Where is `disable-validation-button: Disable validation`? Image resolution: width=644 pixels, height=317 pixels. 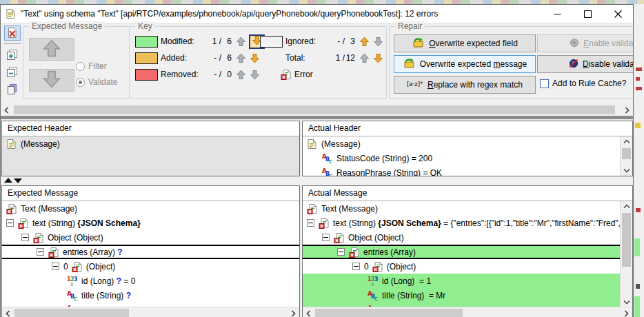
disable-validation-button: Disable validation is located at coordinates (585, 64).